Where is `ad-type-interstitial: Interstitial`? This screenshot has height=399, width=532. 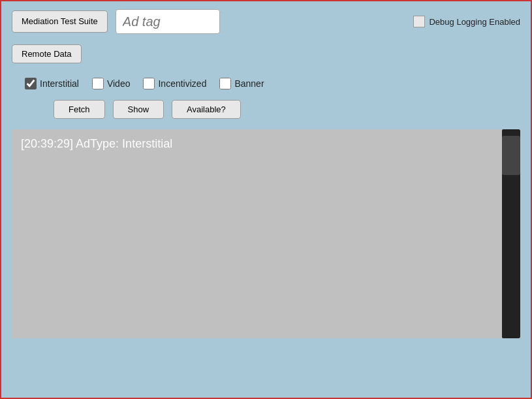 ad-type-interstitial: Interstitial is located at coordinates (52, 84).